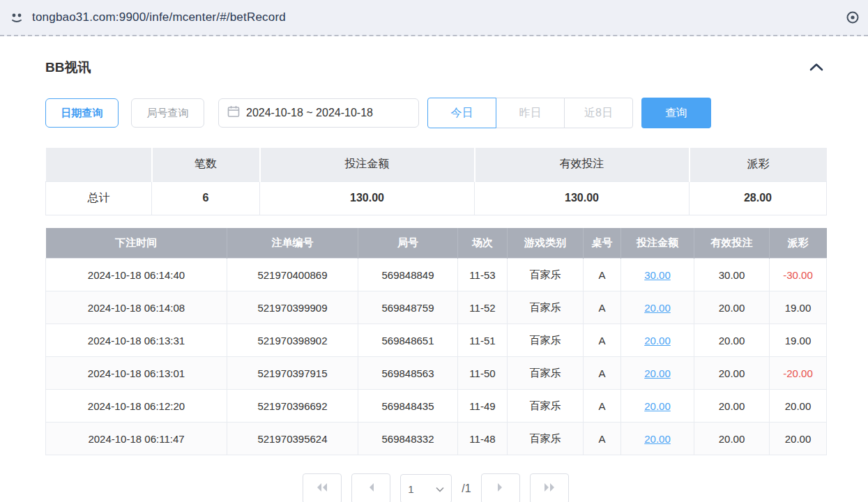 The image size is (868, 502). Describe the element at coordinates (657, 275) in the screenshot. I see `bet-amount-link: 30.00` at that location.